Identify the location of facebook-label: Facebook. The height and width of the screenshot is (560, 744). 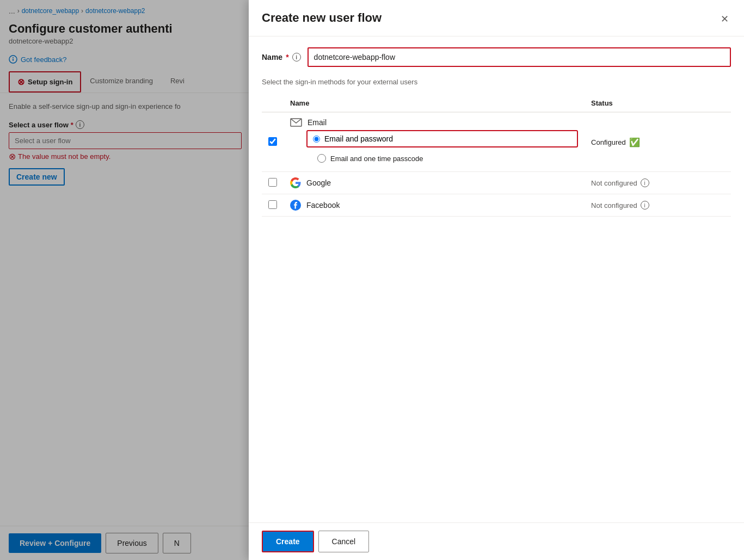
(323, 205).